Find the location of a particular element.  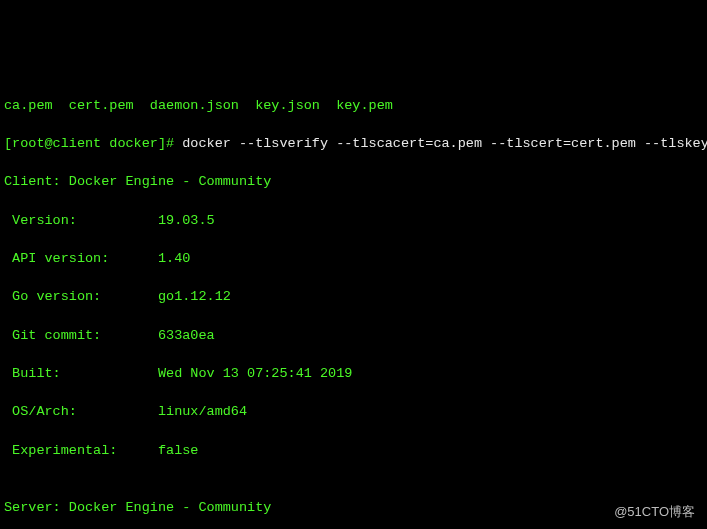

value: 19.03.5 is located at coordinates (186, 220).